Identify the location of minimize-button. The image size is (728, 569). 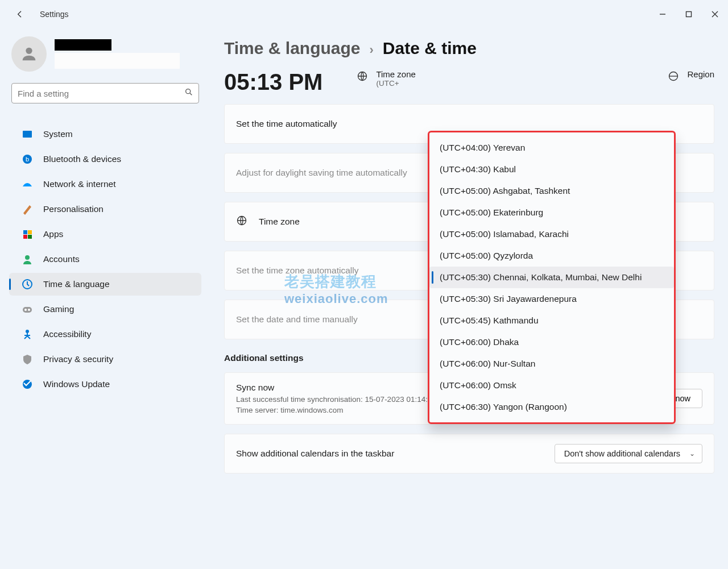
(663, 14).